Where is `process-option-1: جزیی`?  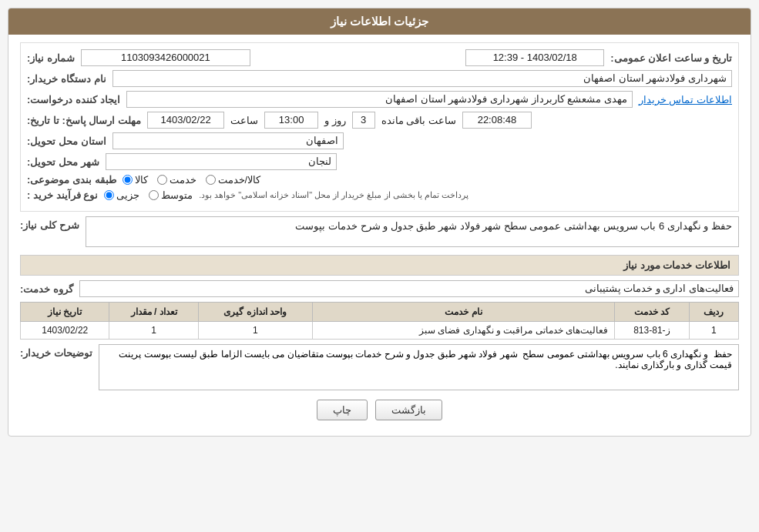
process-option-1: جزیی is located at coordinates (122, 196).